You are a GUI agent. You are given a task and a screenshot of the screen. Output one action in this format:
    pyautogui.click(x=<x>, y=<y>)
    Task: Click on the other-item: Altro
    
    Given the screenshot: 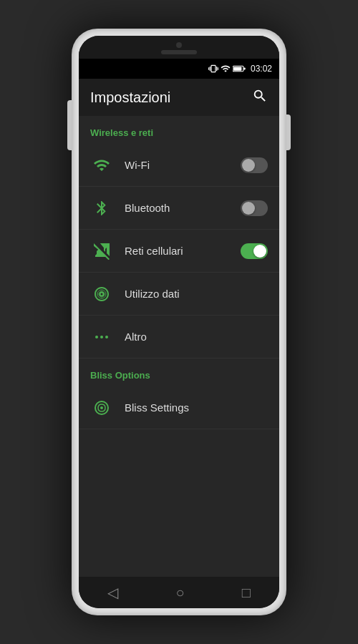 What is the action you would take?
    pyautogui.click(x=179, y=337)
    